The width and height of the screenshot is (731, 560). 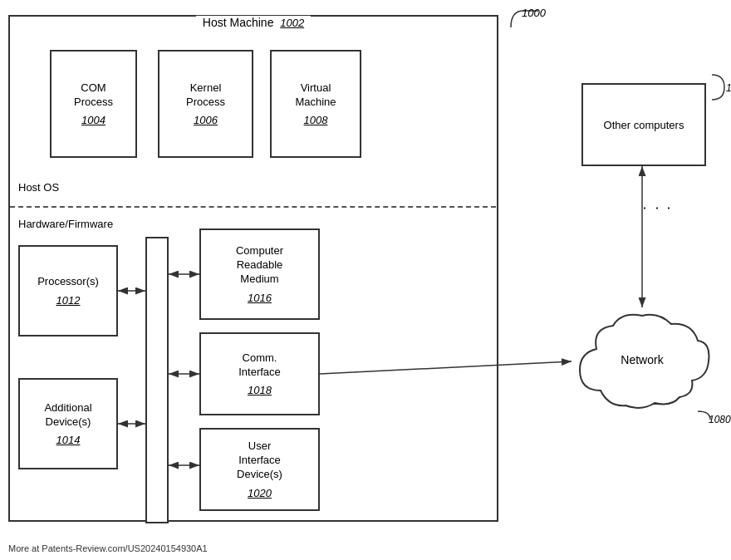 What do you see at coordinates (93, 104) in the screenshot?
I see `com-process-box: COMProcess 1004` at bounding box center [93, 104].